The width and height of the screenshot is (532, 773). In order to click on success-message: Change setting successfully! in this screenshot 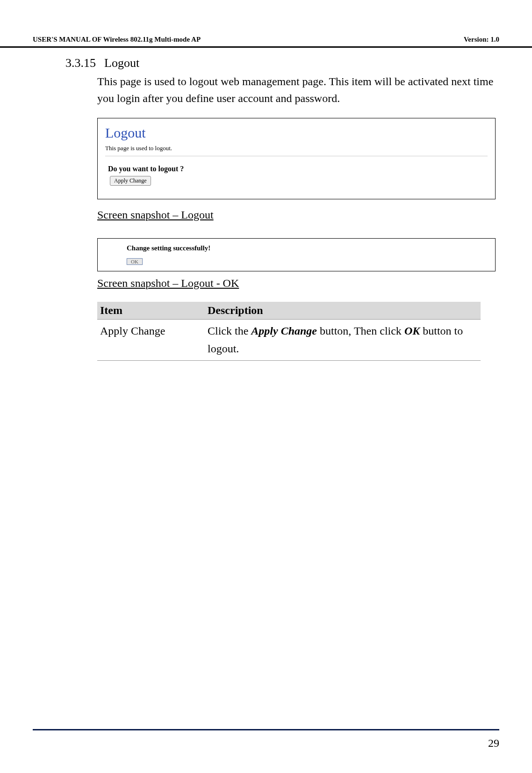, I will do `click(308, 248)`.